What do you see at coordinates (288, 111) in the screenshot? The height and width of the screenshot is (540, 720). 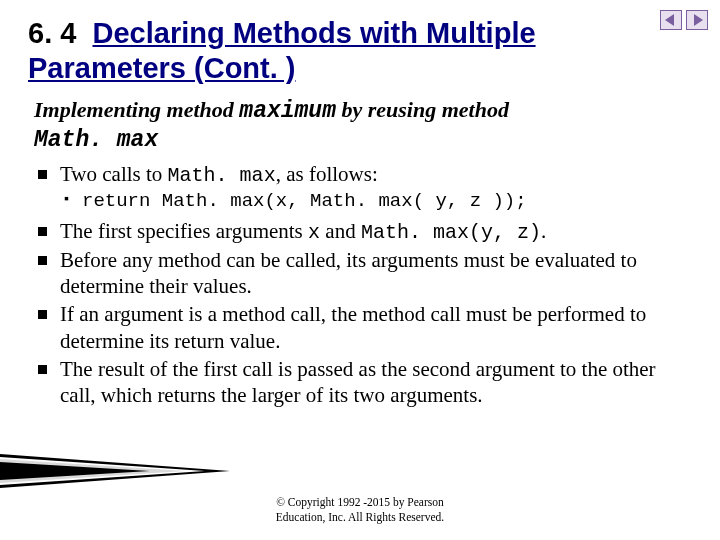 I see `subtitle-code-1: maximum` at bounding box center [288, 111].